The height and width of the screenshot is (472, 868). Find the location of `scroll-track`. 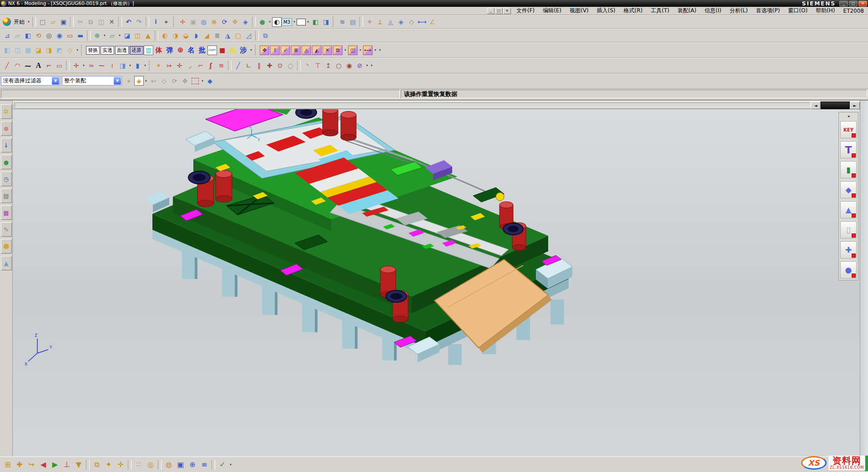

scroll-track is located at coordinates (413, 105).